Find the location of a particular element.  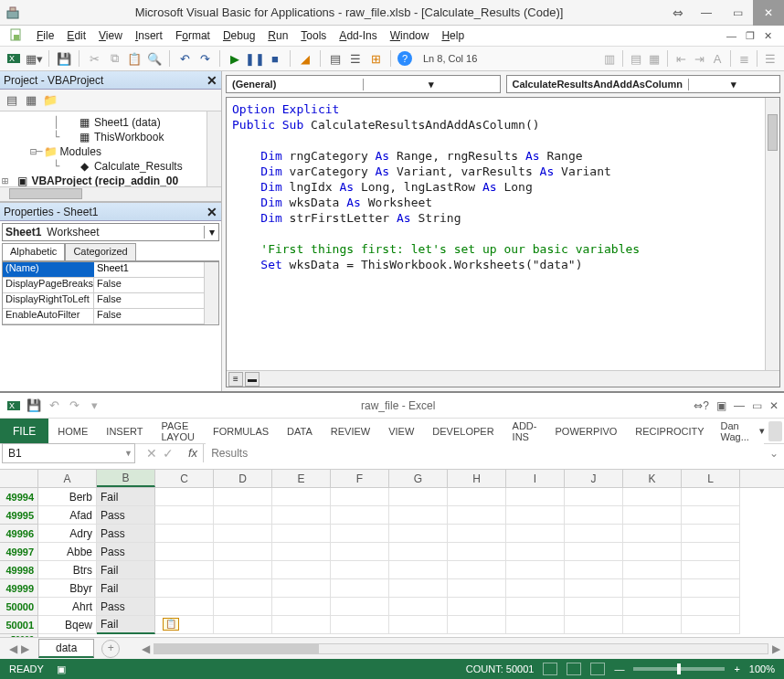

ribbon-tab-review: REVIEW is located at coordinates (351, 431).